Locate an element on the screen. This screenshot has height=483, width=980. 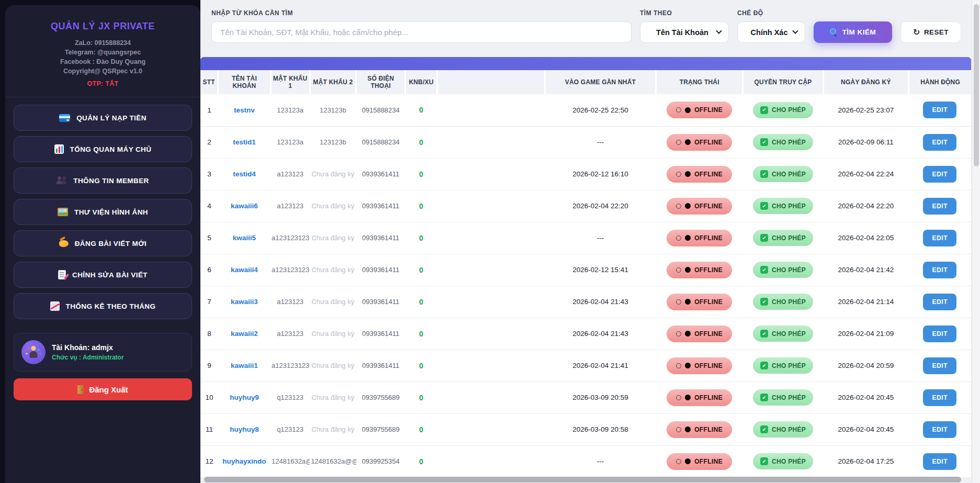
sidebar-menu-item: THÔNG TIN MEMBER is located at coordinates (103, 181).